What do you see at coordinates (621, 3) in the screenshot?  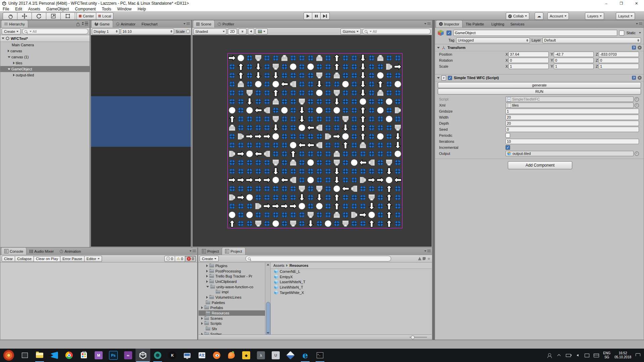 I see `maximize-button: ❐` at bounding box center [621, 3].